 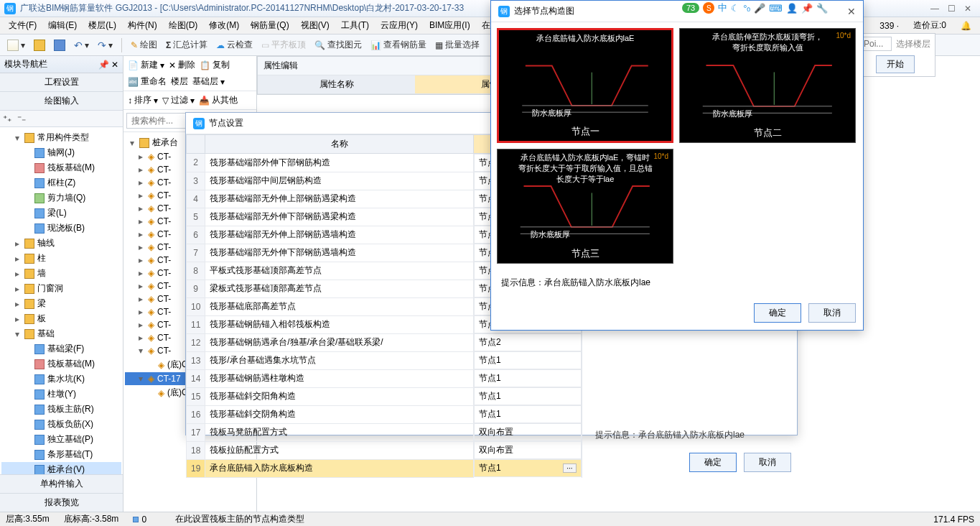 I want to click on tree-node: ▸墙, so click(x=62, y=273).